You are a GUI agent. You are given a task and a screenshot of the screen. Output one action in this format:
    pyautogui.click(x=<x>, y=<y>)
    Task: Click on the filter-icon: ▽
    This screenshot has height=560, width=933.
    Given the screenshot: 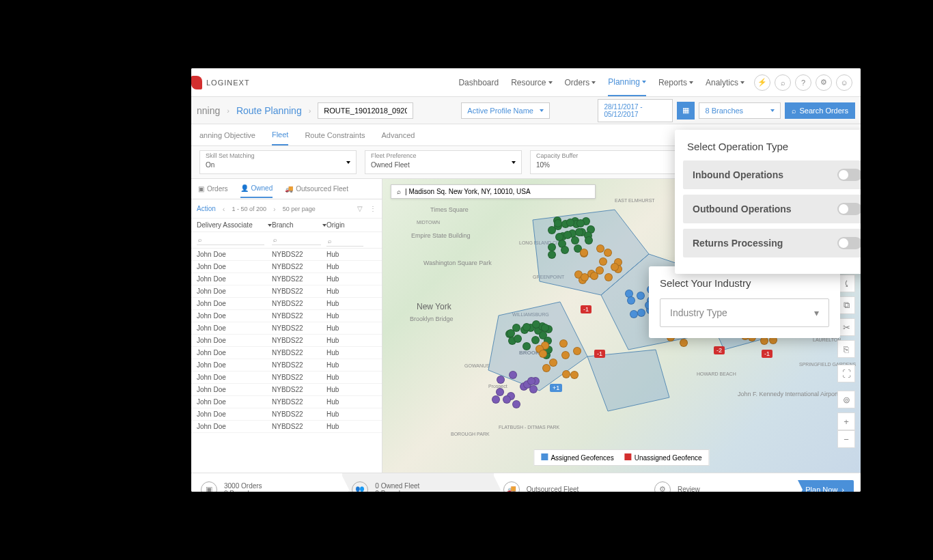 What is the action you would take?
    pyautogui.click(x=360, y=209)
    